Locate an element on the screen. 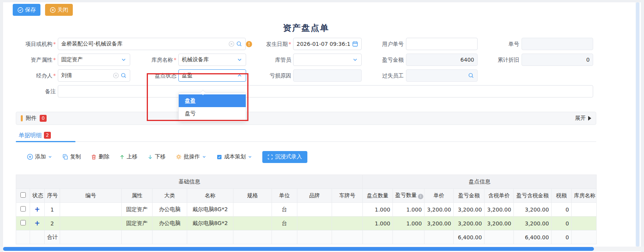 This screenshot has width=644, height=252. cell-pl-qty: 1.000 is located at coordinates (409, 223).